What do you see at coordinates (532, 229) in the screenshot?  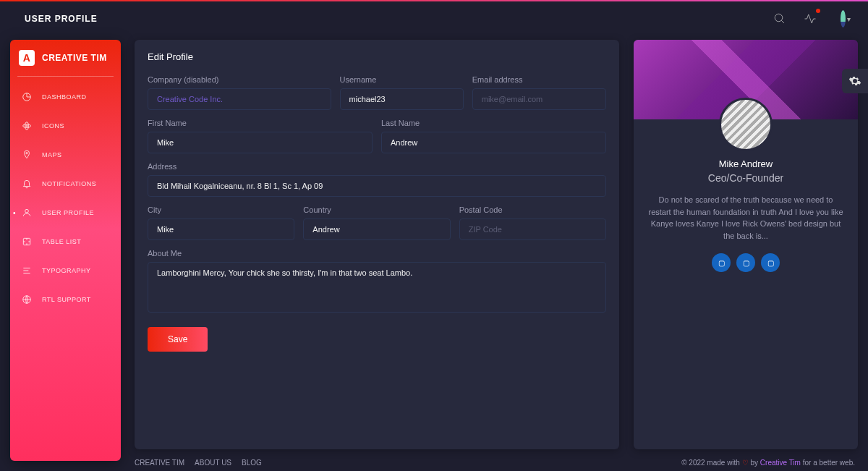 I see `postal-input` at bounding box center [532, 229].